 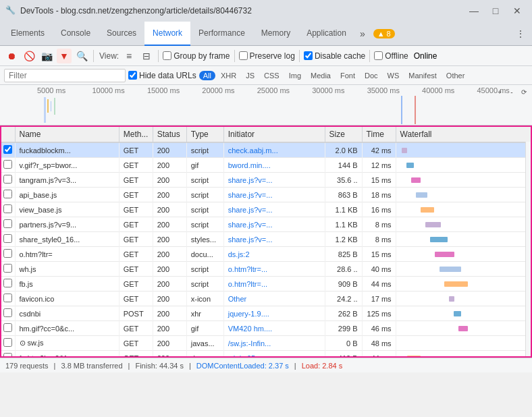 I want to click on row-time: 42 ms, so click(x=379, y=150).